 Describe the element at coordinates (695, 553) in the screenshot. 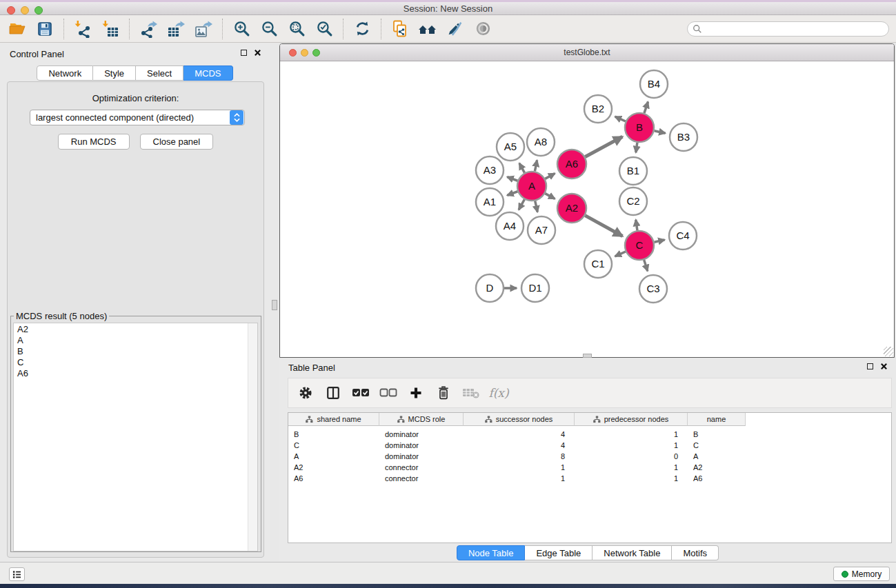

I see `tab-motifs: Motifs` at that location.